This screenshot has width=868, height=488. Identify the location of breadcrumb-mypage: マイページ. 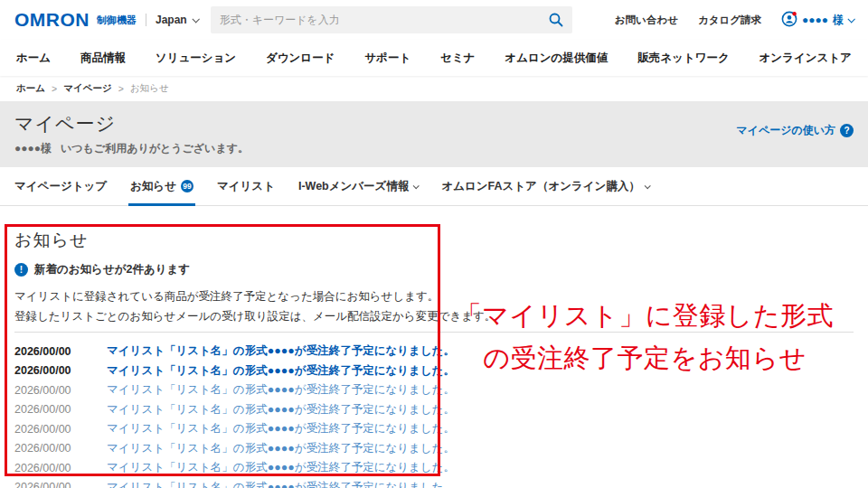
(87, 89).